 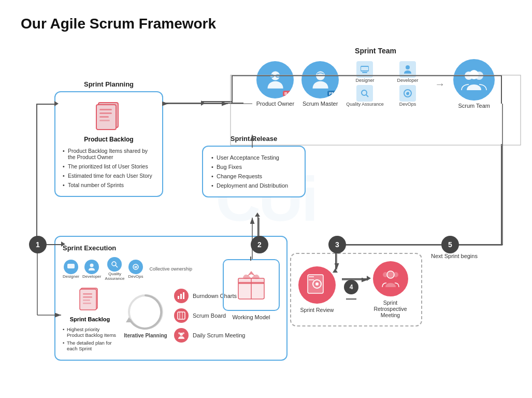 What do you see at coordinates (365, 104) in the screenshot?
I see `qa-label: Quality Assurance` at bounding box center [365, 104].